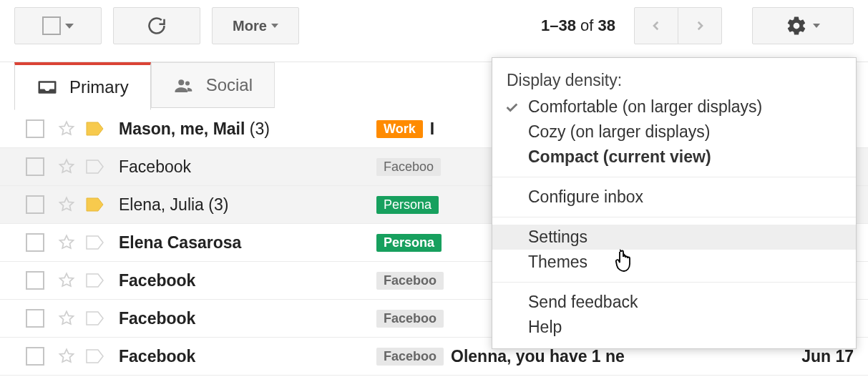  Describe the element at coordinates (674, 197) in the screenshot. I see `menu-configure-inbox: Configure inbox` at that location.